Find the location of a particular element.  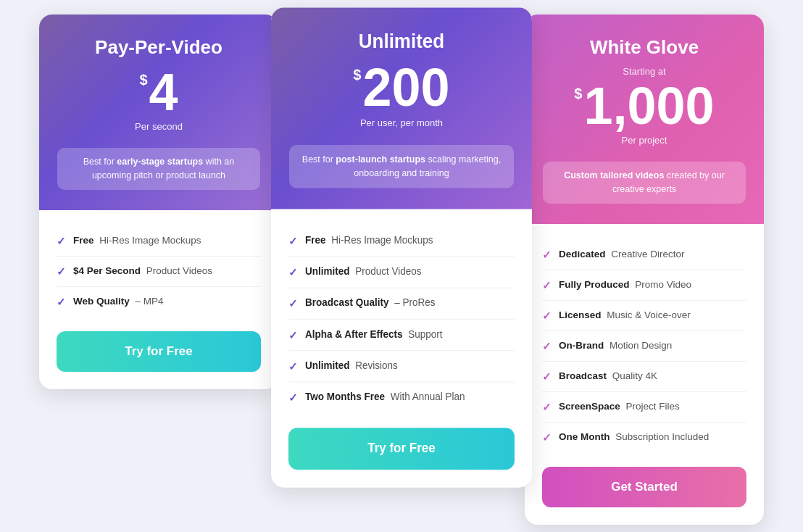

best-for-bold: Custom tailored videos is located at coordinates (614, 175).